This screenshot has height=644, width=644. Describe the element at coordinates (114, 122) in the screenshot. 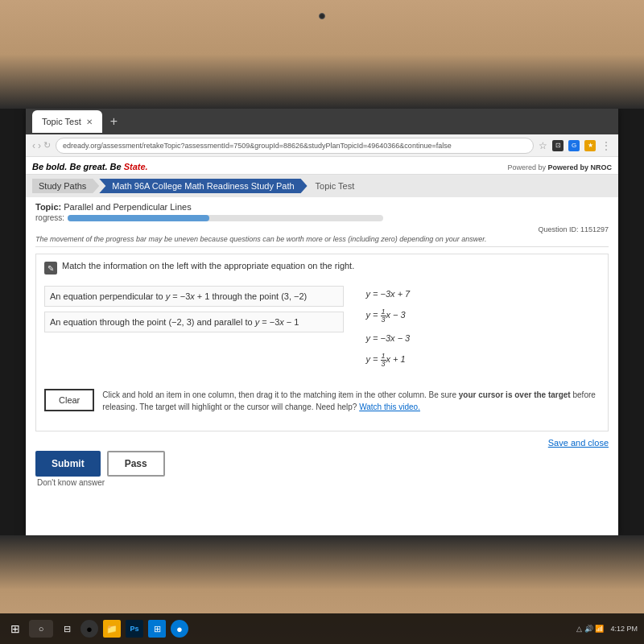

I see `new-tab-button: +` at that location.